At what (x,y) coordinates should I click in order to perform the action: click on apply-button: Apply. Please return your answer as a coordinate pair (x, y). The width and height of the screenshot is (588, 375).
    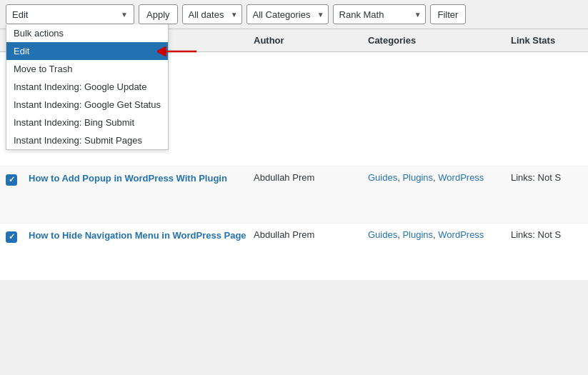
    Looking at the image, I should click on (159, 14).